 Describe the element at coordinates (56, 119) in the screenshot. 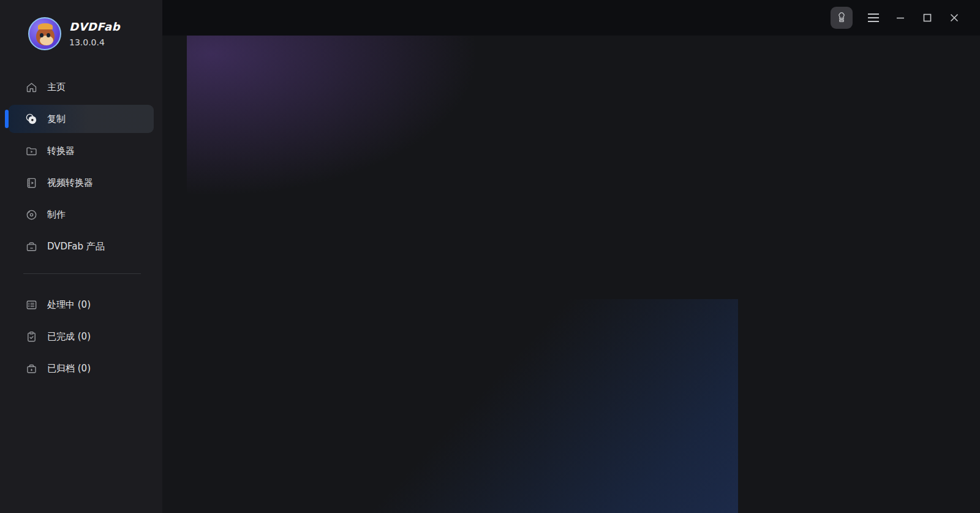

I see `sidebar-item-label: 复制` at that location.